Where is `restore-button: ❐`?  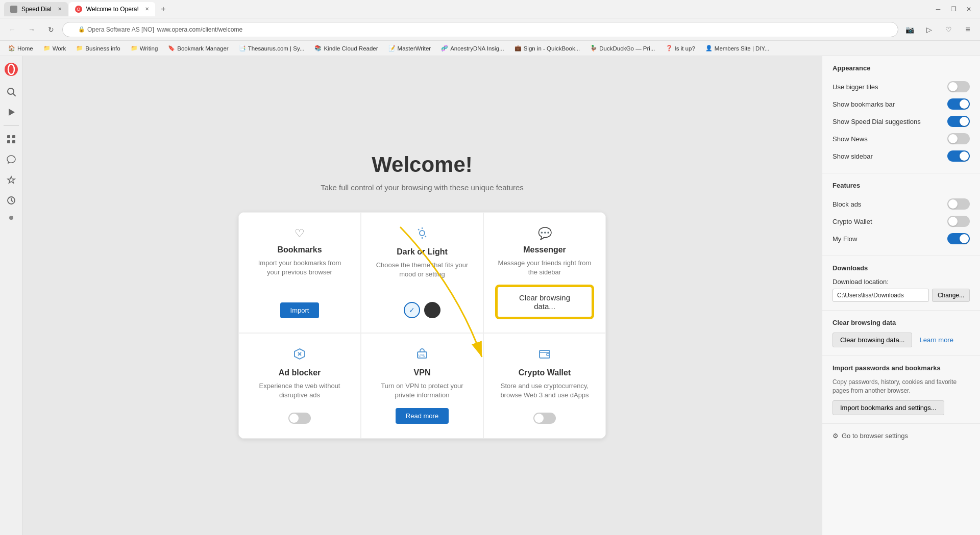 restore-button: ❐ is located at coordinates (953, 9).